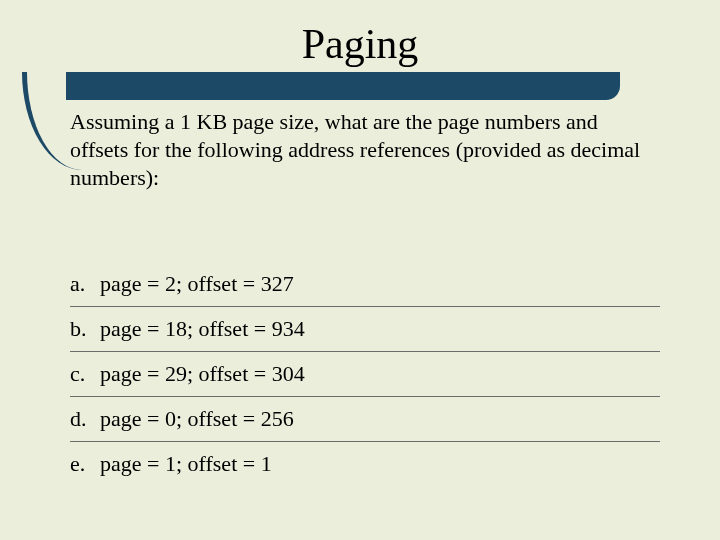 This screenshot has width=720, height=540. Describe the element at coordinates (360, 44) in the screenshot. I see `slide-title: Paging` at that location.